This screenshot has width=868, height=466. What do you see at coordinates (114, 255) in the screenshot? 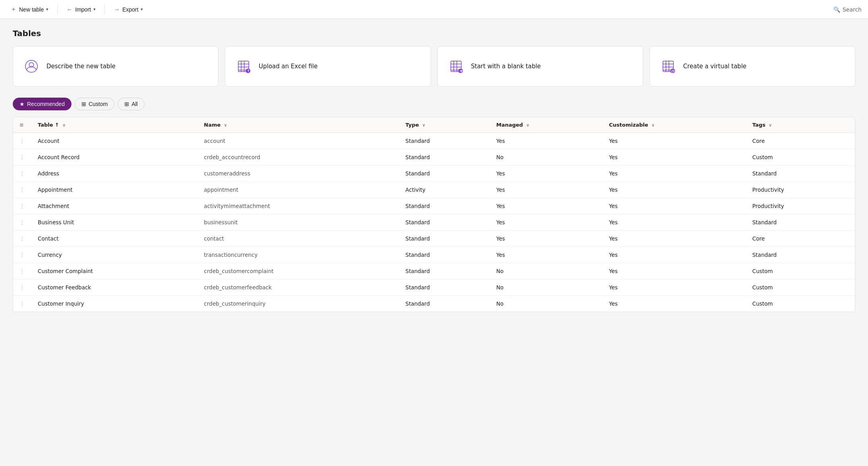
I see `cell-table-name: Currency` at bounding box center [114, 255].